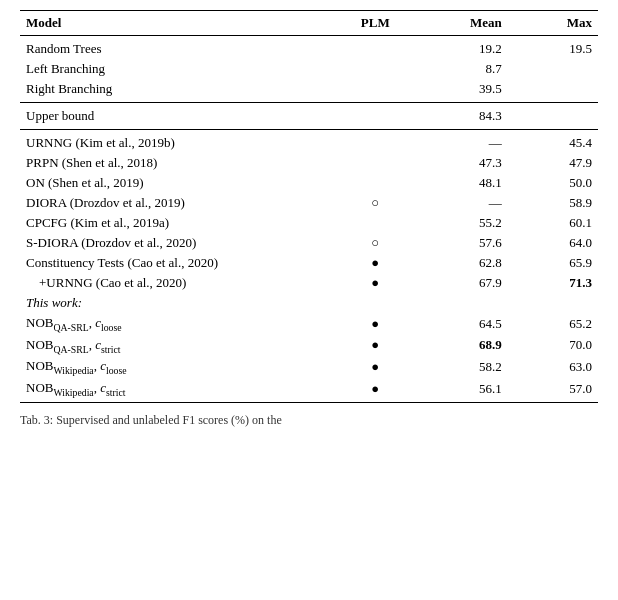 This screenshot has height=600, width=618. I want to click on table-row: URNNG (Kim et al., 2019b) — 45.4, so click(309, 142).